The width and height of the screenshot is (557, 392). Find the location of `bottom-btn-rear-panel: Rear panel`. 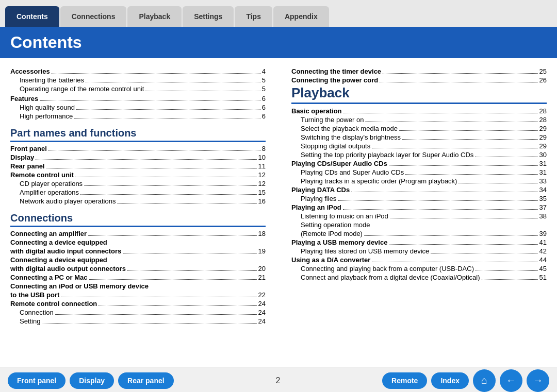

bottom-btn-rear-panel: Rear panel is located at coordinates (146, 381).